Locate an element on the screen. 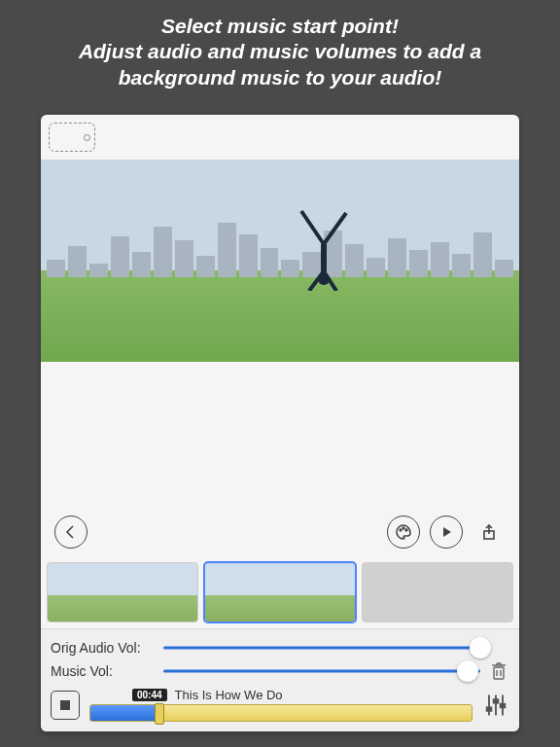 The image size is (560, 747). delete-music-button is located at coordinates (499, 671).